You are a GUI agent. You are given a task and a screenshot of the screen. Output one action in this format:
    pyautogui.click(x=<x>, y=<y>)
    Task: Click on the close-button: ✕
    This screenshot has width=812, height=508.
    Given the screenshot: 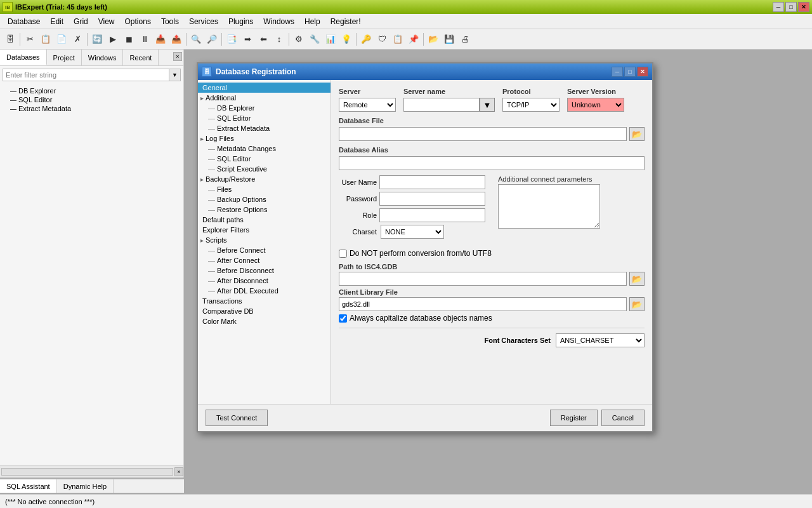 What is the action you would take?
    pyautogui.click(x=804, y=7)
    